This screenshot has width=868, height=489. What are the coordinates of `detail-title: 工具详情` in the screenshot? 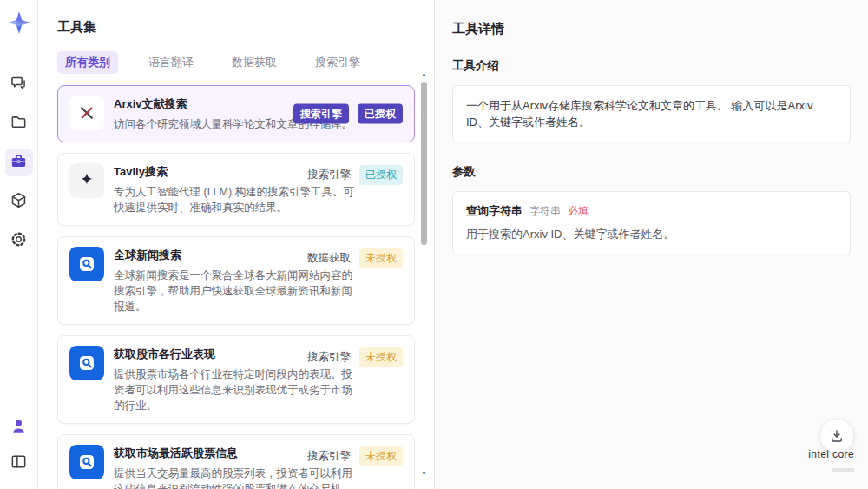 It's located at (651, 30).